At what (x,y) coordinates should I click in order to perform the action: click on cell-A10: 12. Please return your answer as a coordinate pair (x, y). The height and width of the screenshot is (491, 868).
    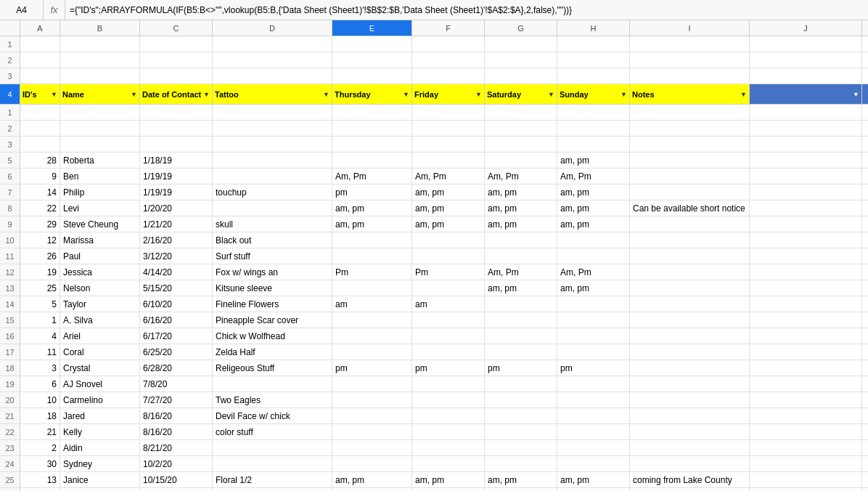
    Looking at the image, I should click on (41, 240).